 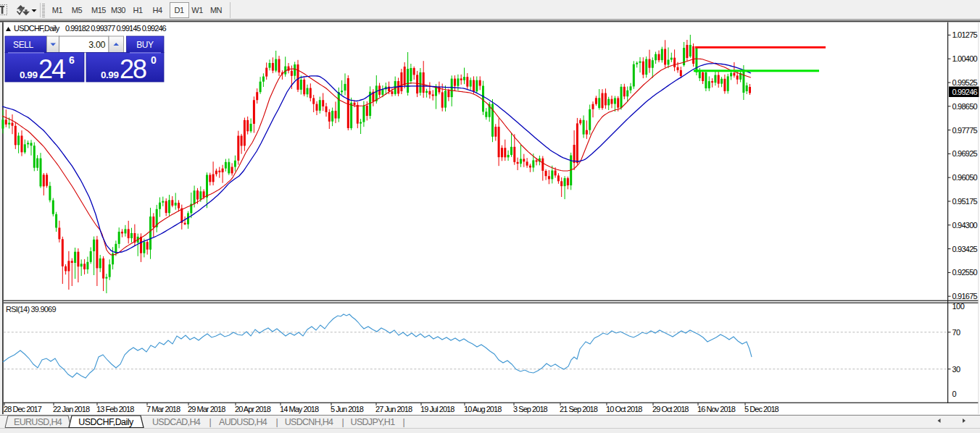 What do you see at coordinates (966, 59) in the screenshot?
I see `svg-text: 1.00400` at bounding box center [966, 59].